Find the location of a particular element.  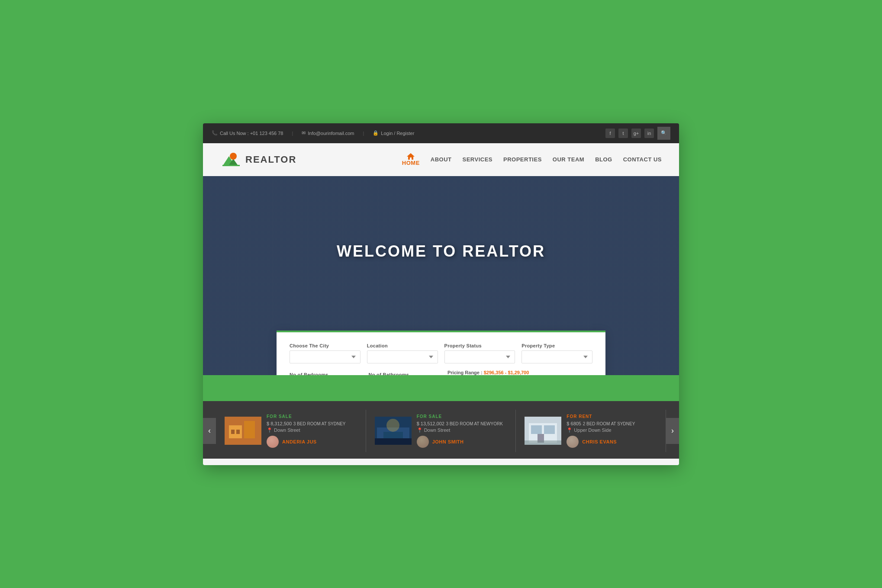

listing-price-3: $ 6805 2 BED ROOM AT SYDNEY is located at coordinates (612, 423).